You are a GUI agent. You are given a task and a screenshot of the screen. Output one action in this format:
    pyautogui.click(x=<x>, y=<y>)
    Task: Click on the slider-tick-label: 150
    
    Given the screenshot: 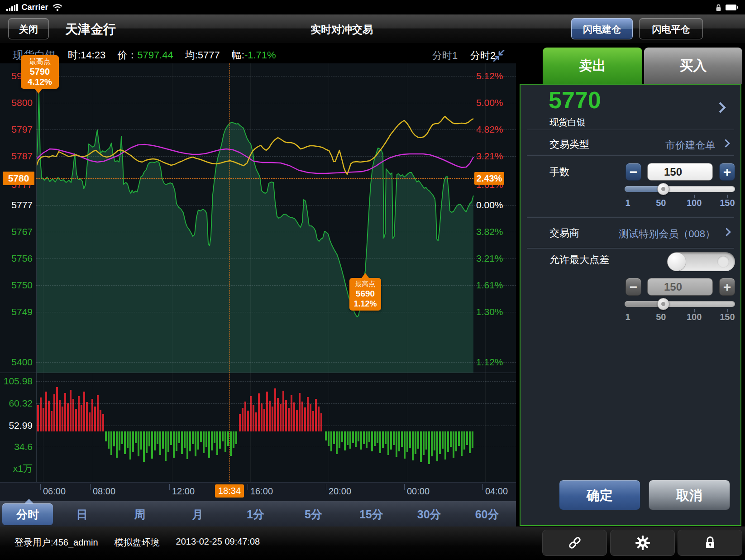 What is the action you would take?
    pyautogui.click(x=727, y=317)
    